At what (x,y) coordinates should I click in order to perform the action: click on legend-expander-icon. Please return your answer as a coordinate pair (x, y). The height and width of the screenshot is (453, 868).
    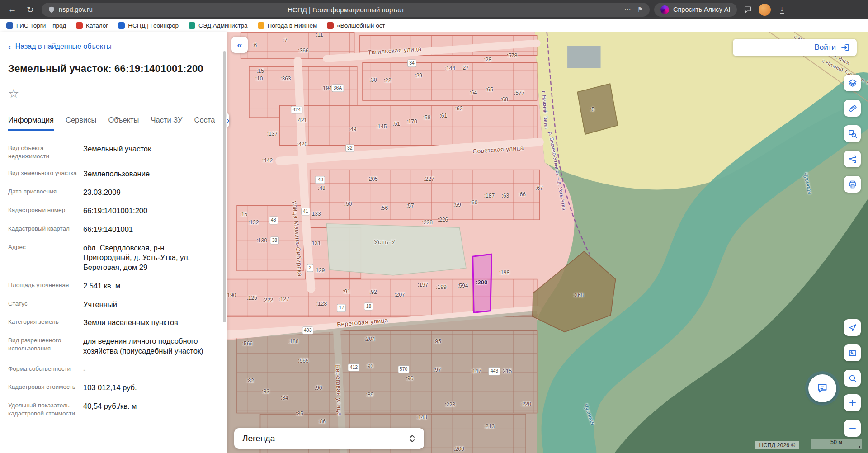
    Looking at the image, I should click on (412, 439).